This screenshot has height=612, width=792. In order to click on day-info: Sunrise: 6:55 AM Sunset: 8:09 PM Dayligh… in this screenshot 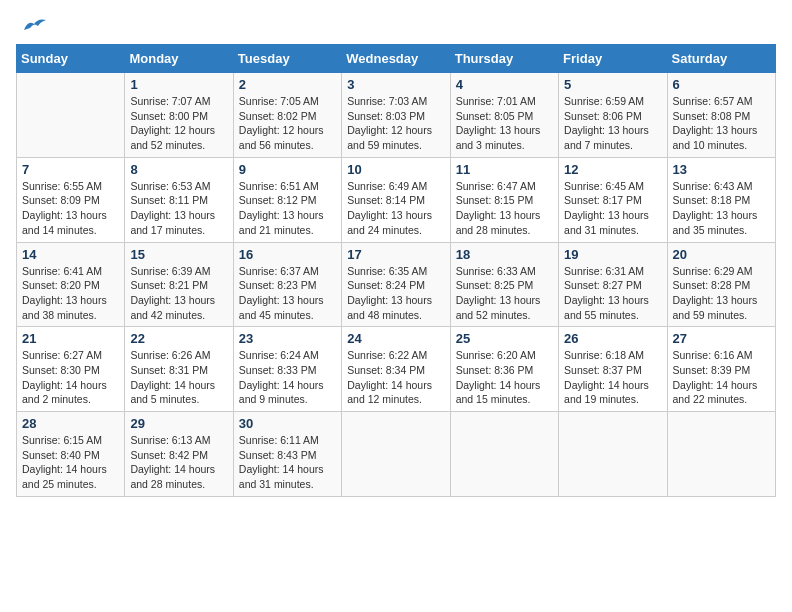, I will do `click(70, 208)`.